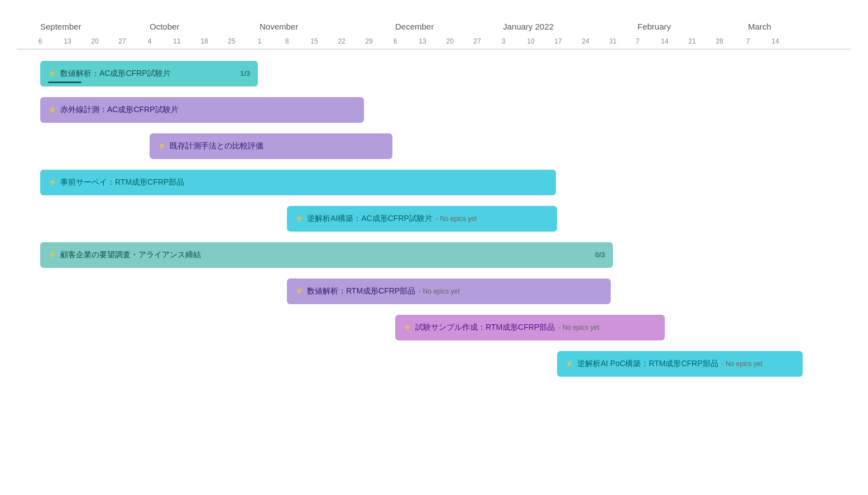 The width and height of the screenshot is (868, 495). What do you see at coordinates (434, 146) in the screenshot?
I see `bar-row: ⚡既存計測手法との比較評価` at bounding box center [434, 146].